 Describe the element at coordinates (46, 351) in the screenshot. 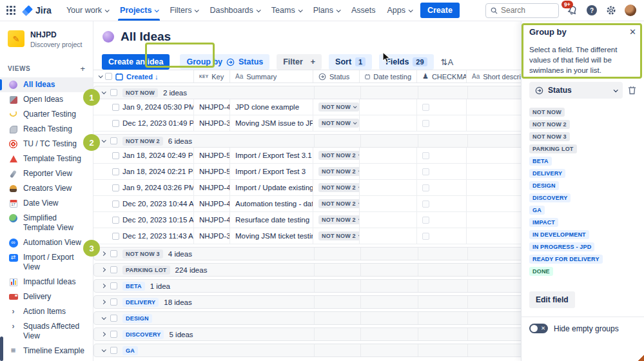

I see `sidebar-item-timeline-example: ≡Timeline Example` at that location.